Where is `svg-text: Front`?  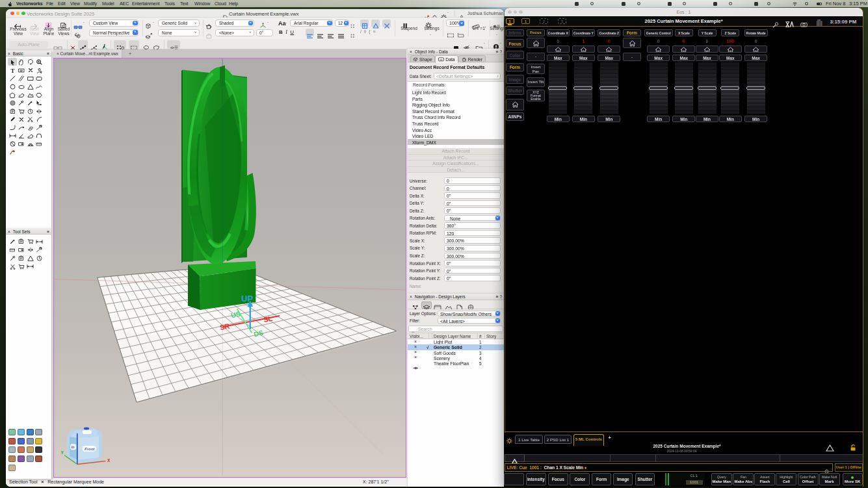 svg-text: Front is located at coordinates (90, 449).